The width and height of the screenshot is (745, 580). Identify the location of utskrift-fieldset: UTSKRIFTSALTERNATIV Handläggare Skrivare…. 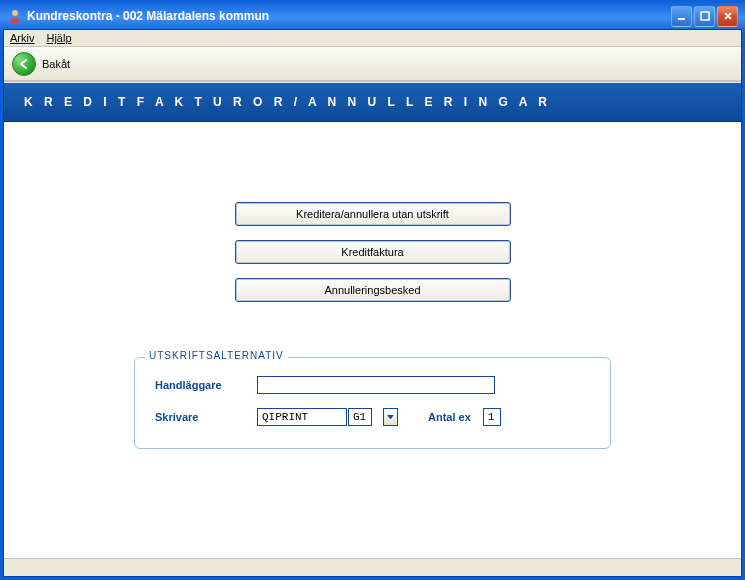
(372, 403).